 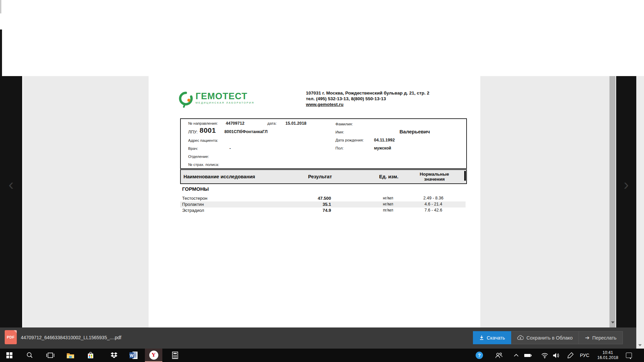 I want to click on page-fold, so click(x=15, y=332).